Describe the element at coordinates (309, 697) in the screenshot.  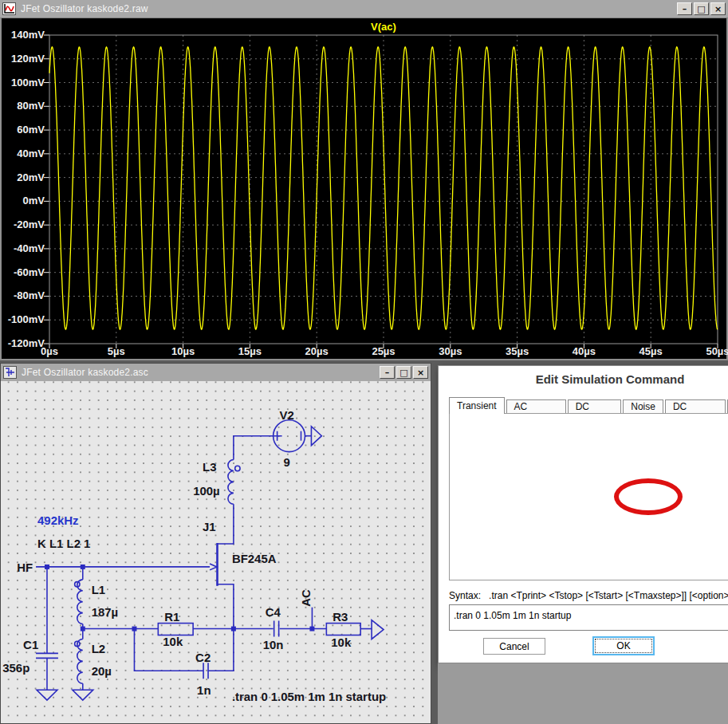
I see `spice-directive: .tran 0 1.05m 1m 1n startup` at that location.